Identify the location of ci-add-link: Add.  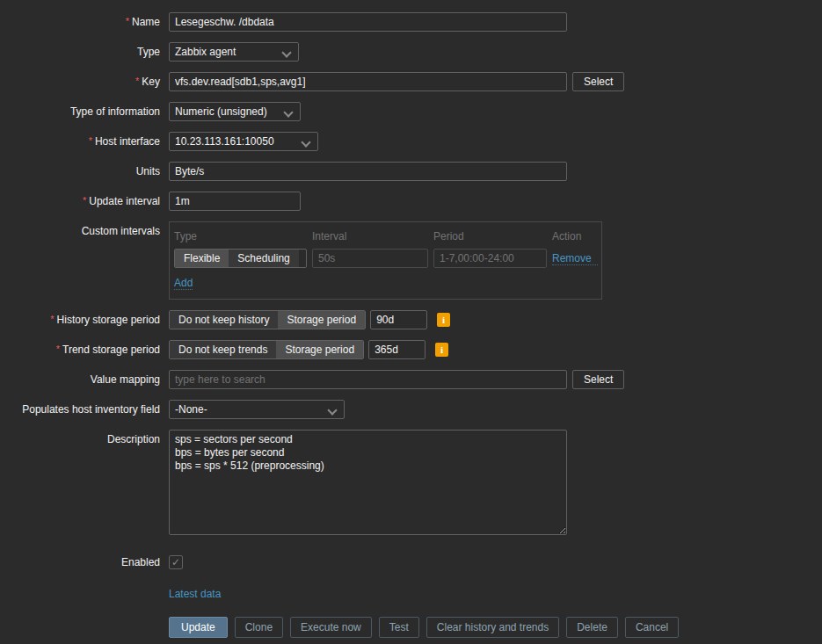
(183, 283).